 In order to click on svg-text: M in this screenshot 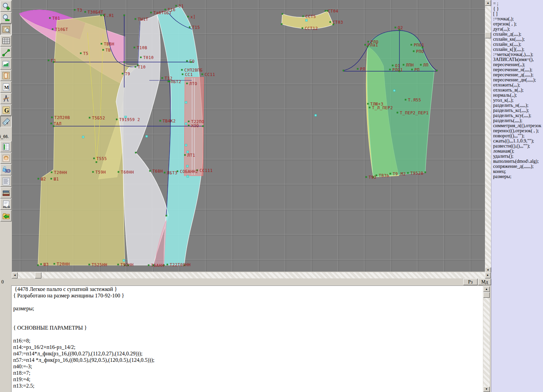, I will do `click(6, 87)`.